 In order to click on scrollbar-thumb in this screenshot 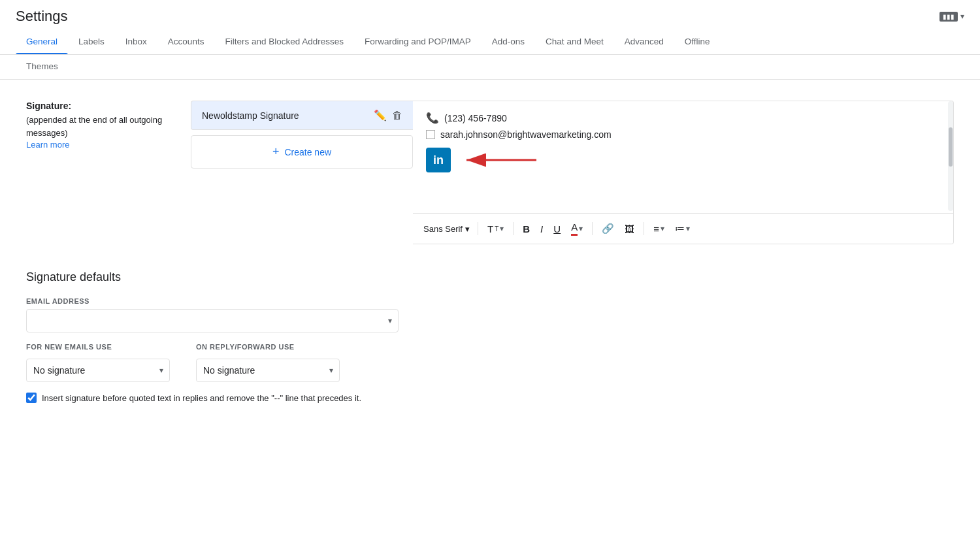, I will do `click(951, 147)`.